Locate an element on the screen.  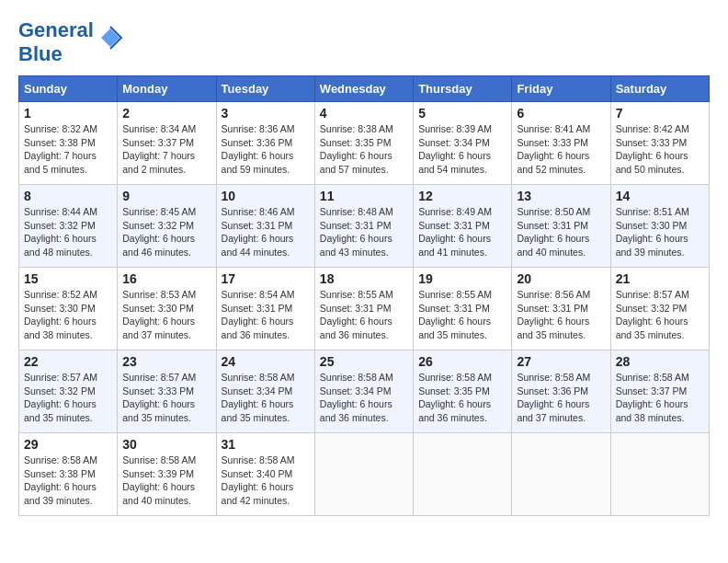
logo-text: General Blue is located at coordinates (56, 42).